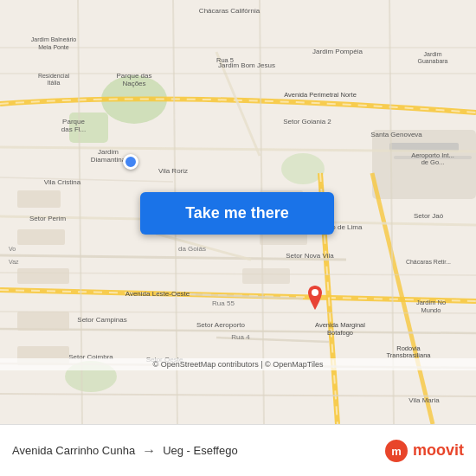  What do you see at coordinates (54, 40) in the screenshot?
I see `svg-text: Jardim Balneário` at bounding box center [54, 40].